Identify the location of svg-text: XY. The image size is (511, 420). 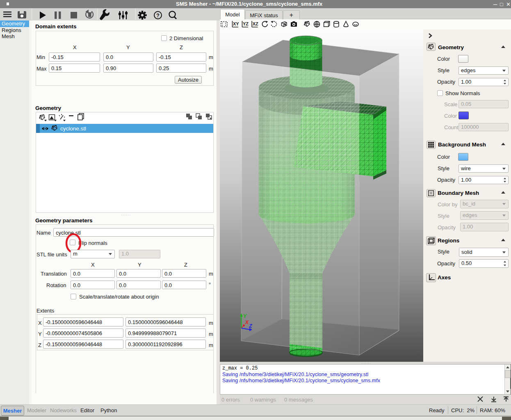
(236, 24).